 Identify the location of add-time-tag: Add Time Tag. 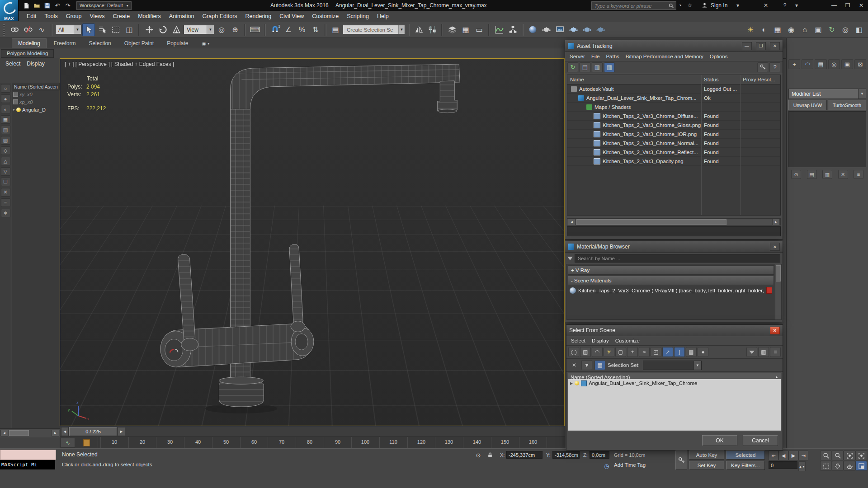
(630, 465).